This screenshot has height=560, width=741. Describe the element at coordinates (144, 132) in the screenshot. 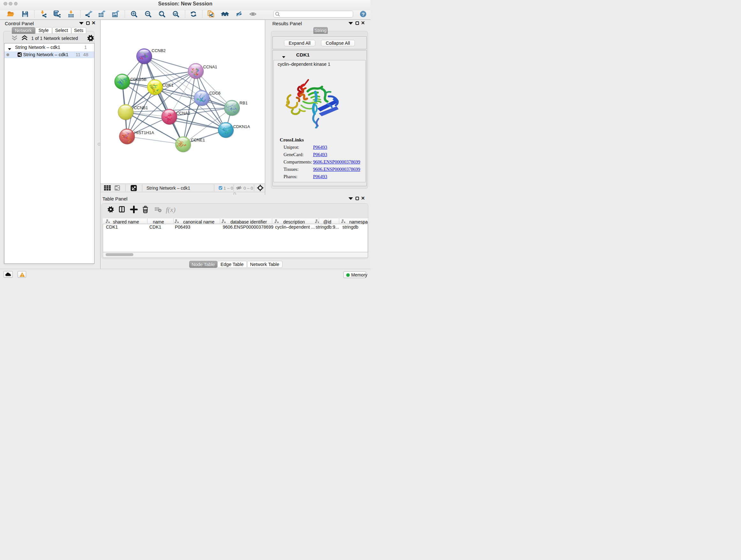

I see `svg-text: HIST1H1A` at that location.